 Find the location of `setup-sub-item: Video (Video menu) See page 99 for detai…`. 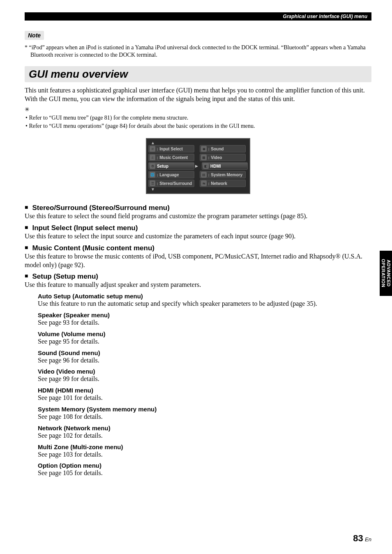

setup-sub-item: Video (Video menu) See page 99 for detai… is located at coordinates (205, 376).